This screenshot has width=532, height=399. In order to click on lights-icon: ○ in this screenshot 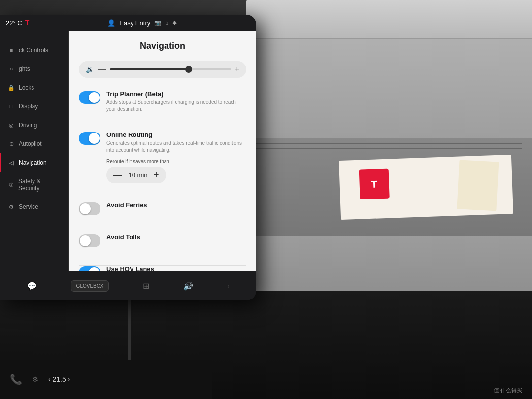, I will do `click(11, 69)`.